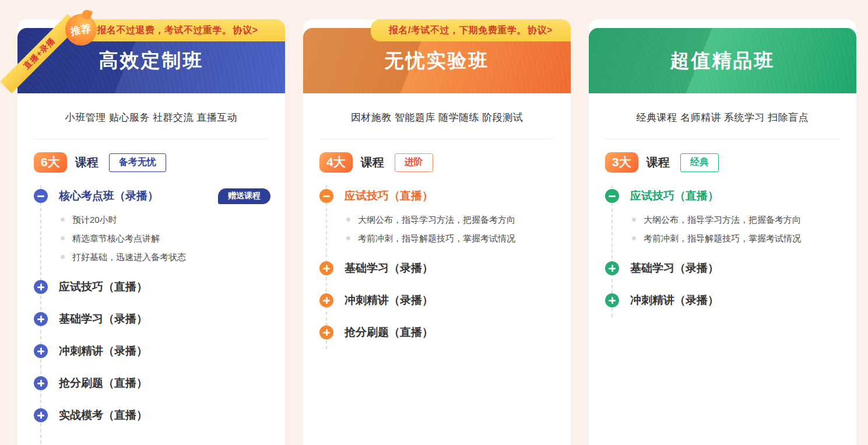  I want to click on recommend-flame-icon: 推荐, so click(81, 30).